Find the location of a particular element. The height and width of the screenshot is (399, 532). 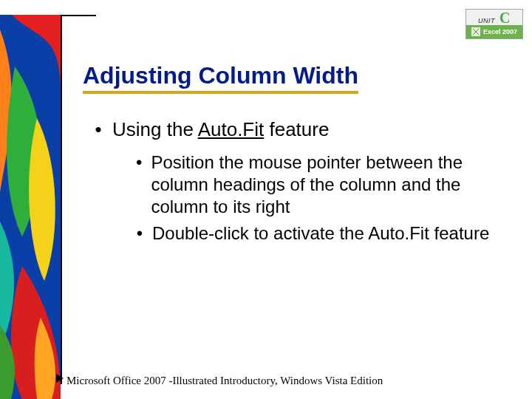

unit-label: UNIT is located at coordinates (486, 21).